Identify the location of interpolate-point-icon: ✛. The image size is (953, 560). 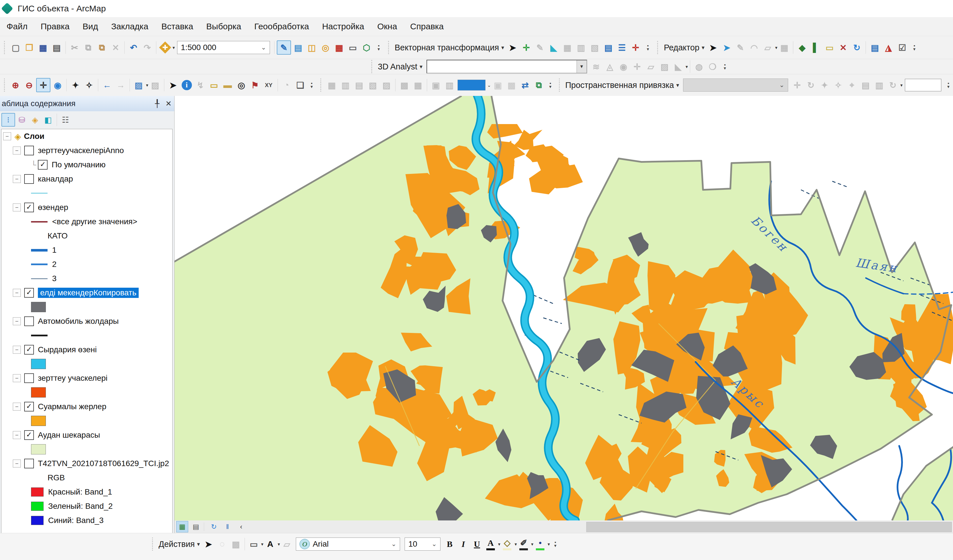
(637, 67).